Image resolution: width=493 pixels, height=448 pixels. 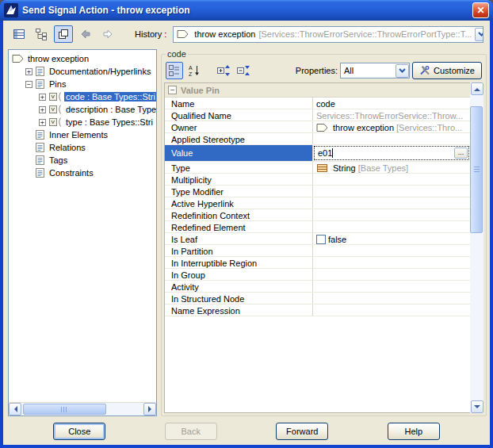 What do you see at coordinates (317, 179) in the screenshot?
I see `prop-row-multiplicity: Multiplicity` at bounding box center [317, 179].